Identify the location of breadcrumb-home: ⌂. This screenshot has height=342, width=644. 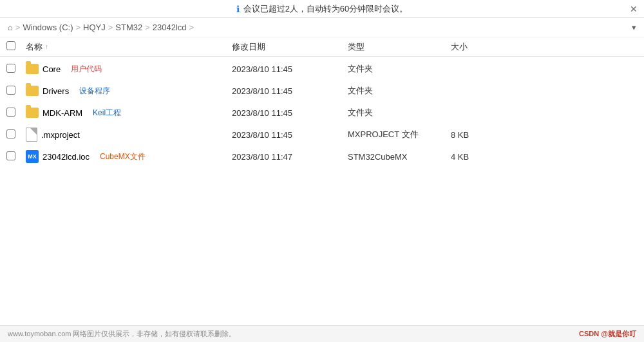
(10, 27).